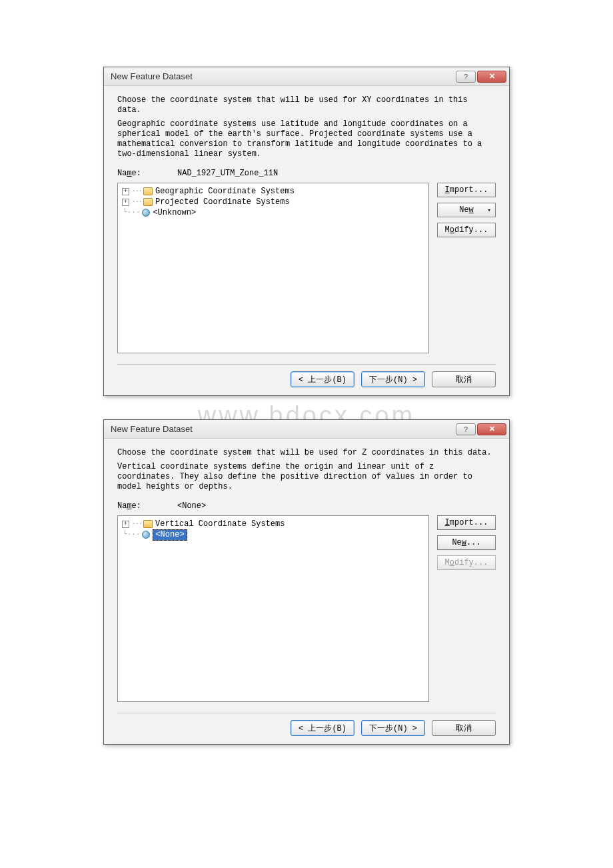  I want to click on name-value: <None>, so click(192, 507).